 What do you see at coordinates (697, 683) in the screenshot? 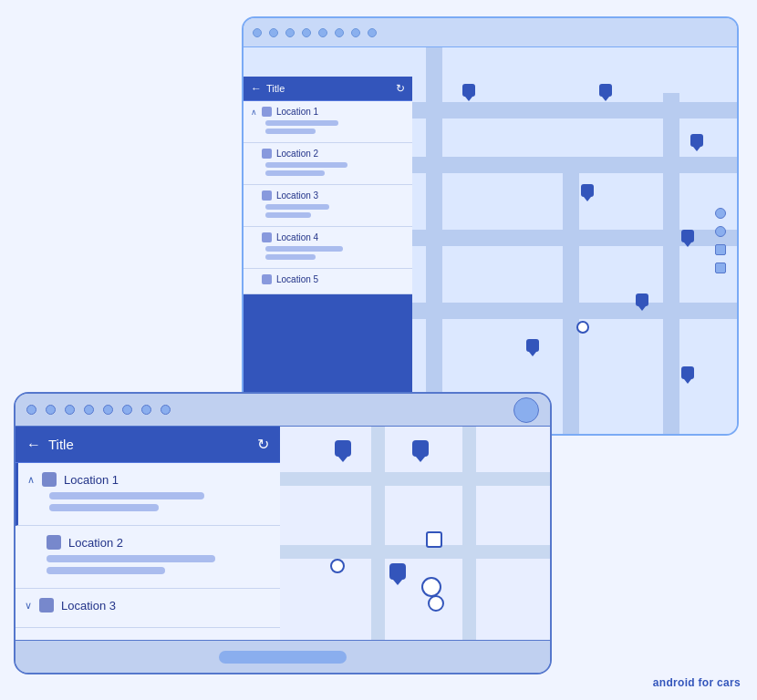
I see `brand-label: android for cars` at bounding box center [697, 683].